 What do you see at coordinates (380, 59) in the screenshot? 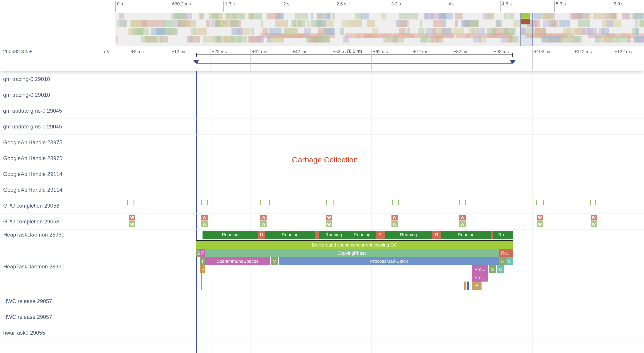
I see `ruler-timeline: 78.6 ms +2 ms+12 ms+22 ms+32 ms+42 ms+52…` at bounding box center [380, 59].